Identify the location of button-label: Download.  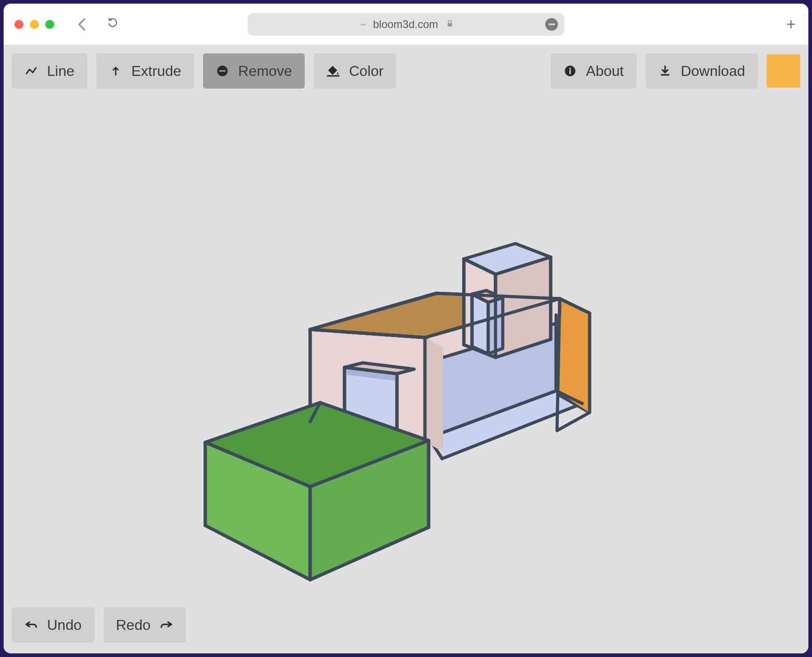
(713, 71).